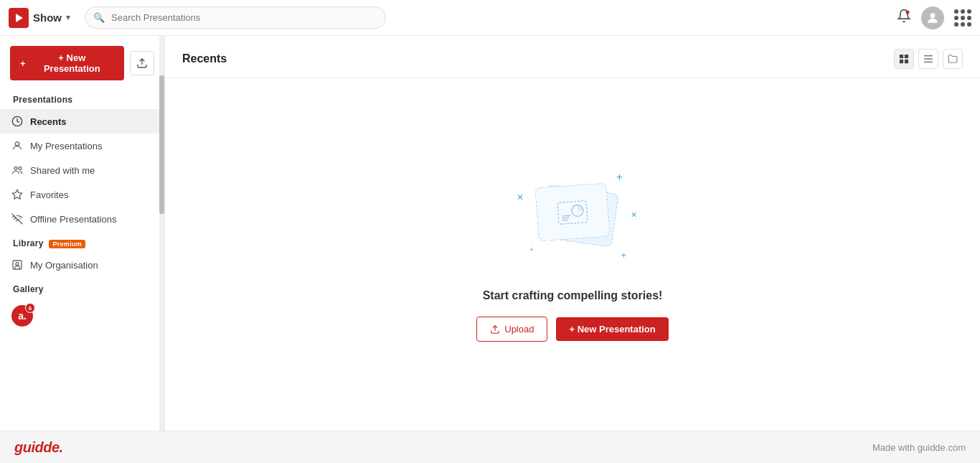 This screenshot has width=980, height=463. I want to click on main-header: Recents, so click(573, 57).